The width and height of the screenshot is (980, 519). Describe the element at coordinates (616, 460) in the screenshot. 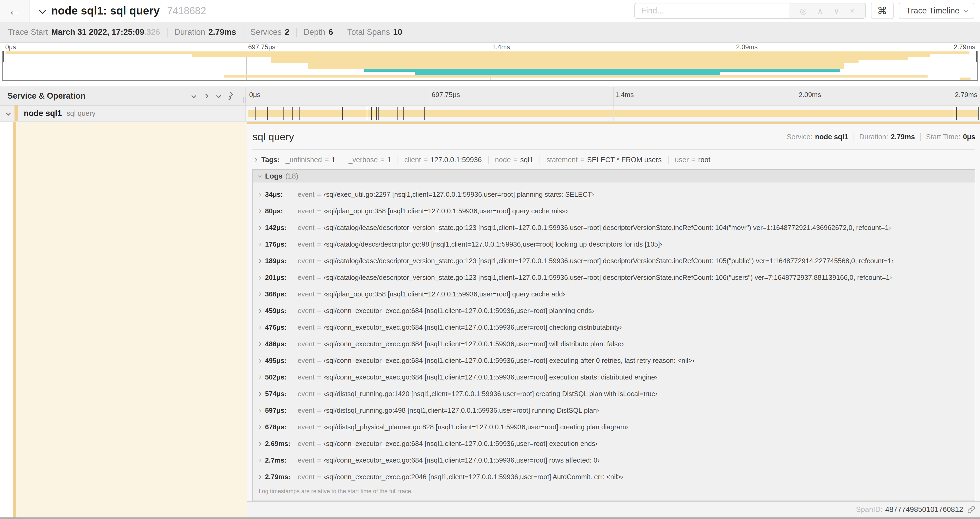

I see `log-entry: 2.7ms:event=‹sql/conn_executor_exec.go:6…` at that location.